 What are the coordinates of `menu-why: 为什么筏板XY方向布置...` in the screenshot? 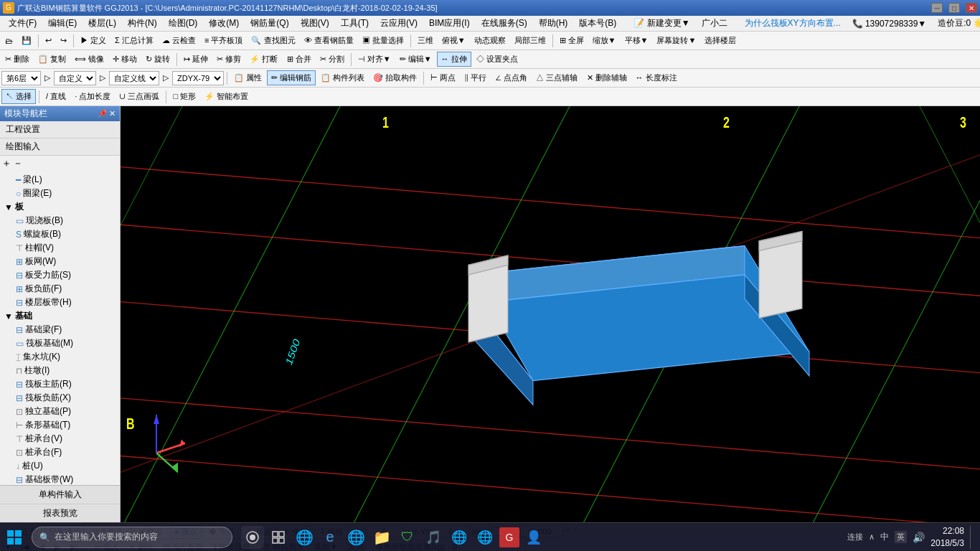 It's located at (793, 23).